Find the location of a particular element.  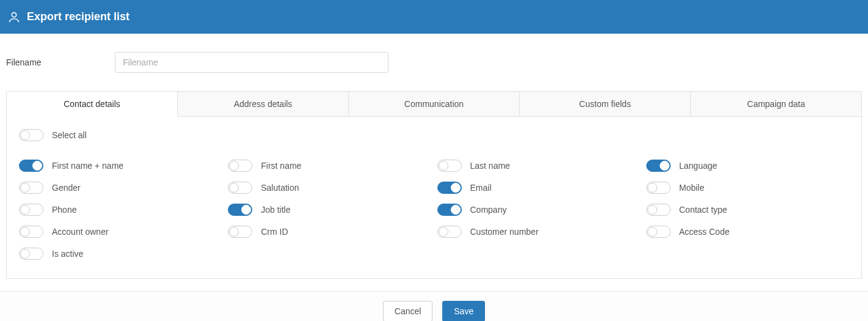

toggle-first-name is located at coordinates (240, 166).